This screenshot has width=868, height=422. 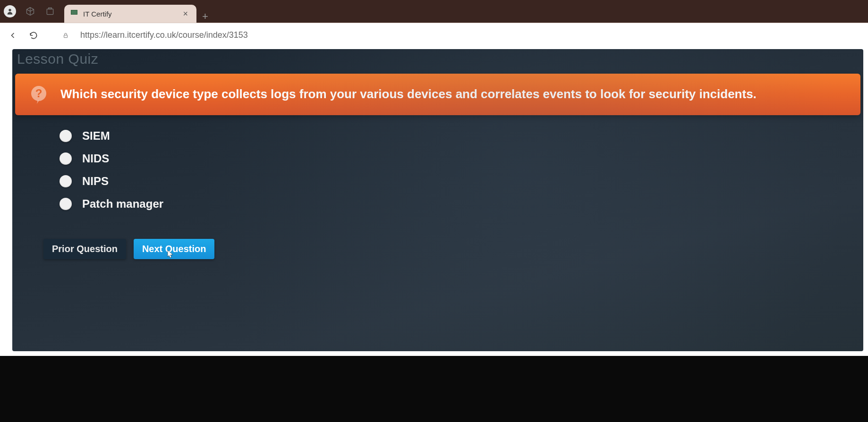 What do you see at coordinates (438, 61) in the screenshot?
I see `page-title: Lesson Quiz` at bounding box center [438, 61].